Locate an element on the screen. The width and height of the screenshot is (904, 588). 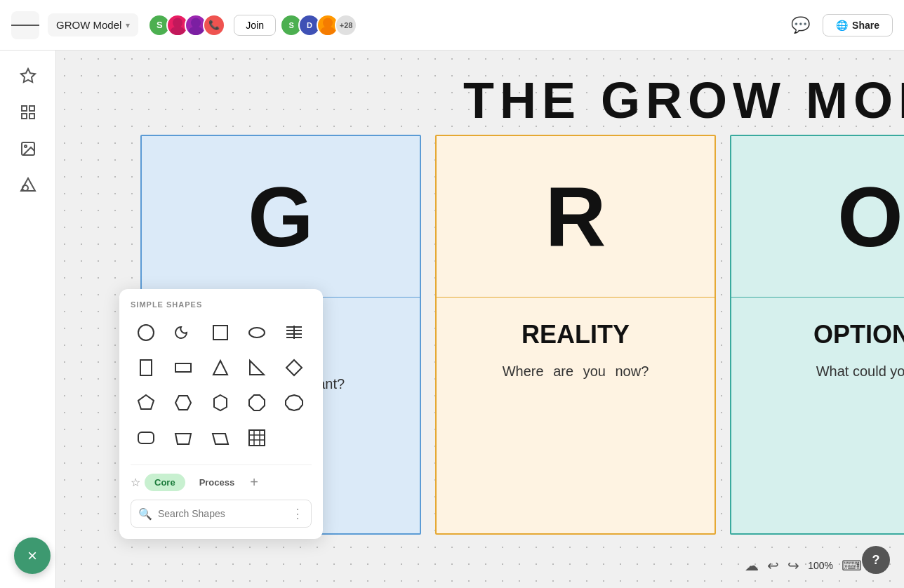
card-r-title: REALITY is located at coordinates (576, 335).